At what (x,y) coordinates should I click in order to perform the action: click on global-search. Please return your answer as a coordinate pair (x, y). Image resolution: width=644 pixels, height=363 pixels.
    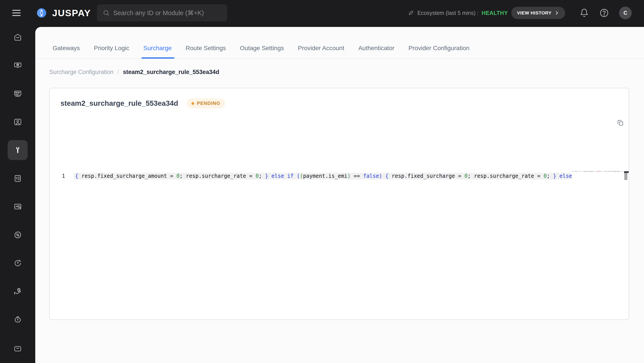
    Looking at the image, I should click on (162, 13).